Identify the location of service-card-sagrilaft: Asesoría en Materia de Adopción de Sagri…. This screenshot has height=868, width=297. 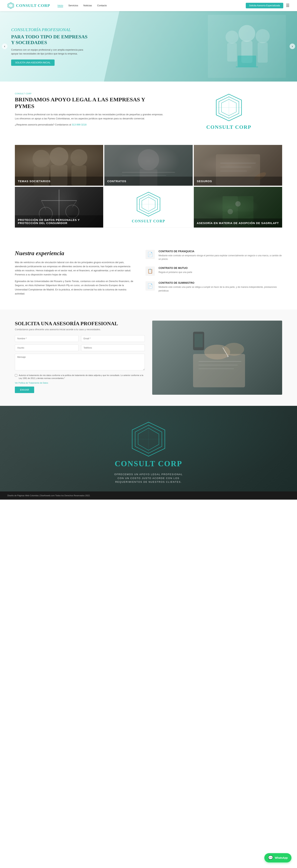
(238, 207).